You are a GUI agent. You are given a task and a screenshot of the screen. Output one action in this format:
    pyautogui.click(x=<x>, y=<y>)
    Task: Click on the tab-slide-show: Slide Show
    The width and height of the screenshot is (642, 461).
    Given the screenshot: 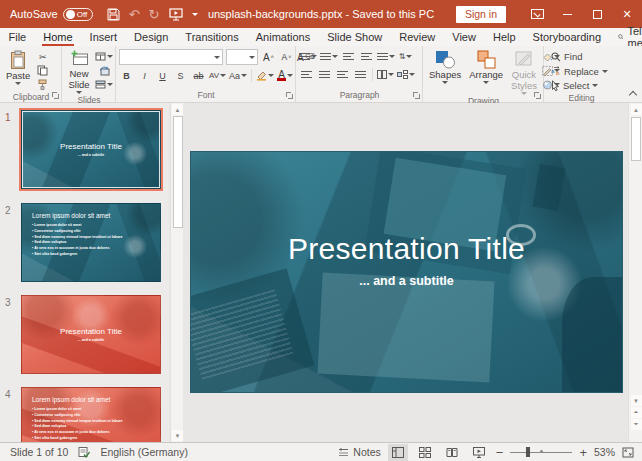 What is the action you would take?
    pyautogui.click(x=355, y=37)
    